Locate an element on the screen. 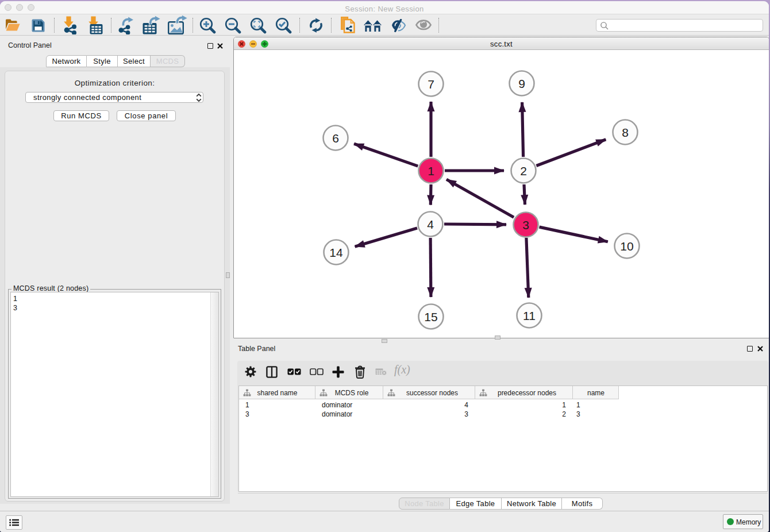 The height and width of the screenshot is (532, 770). svg-text: 15 is located at coordinates (431, 317).